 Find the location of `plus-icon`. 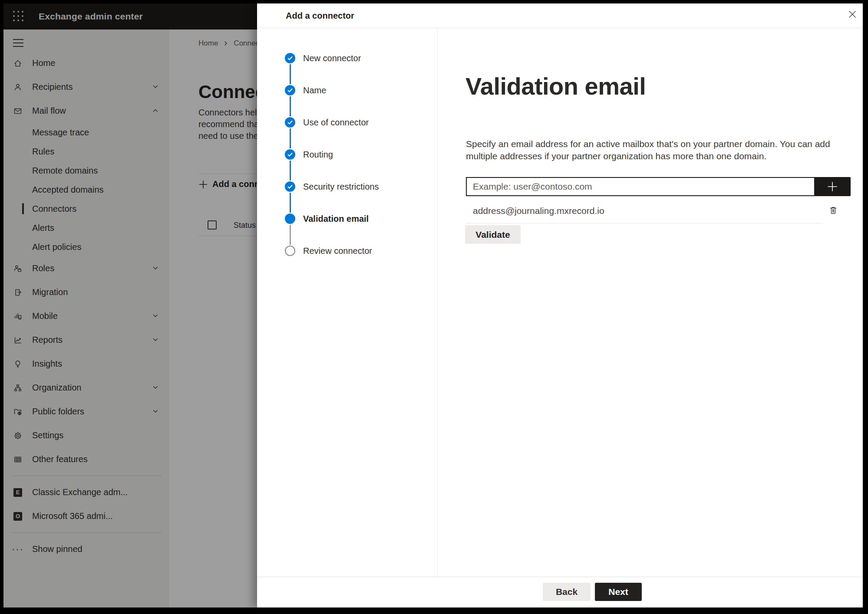

plus-icon is located at coordinates (832, 187).